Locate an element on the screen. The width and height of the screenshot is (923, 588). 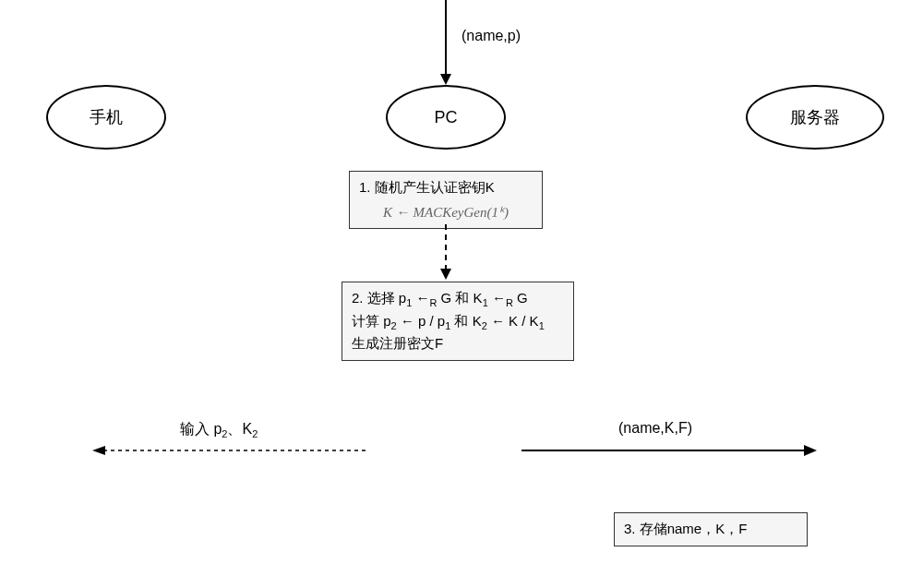
node-server: 服务器 is located at coordinates (815, 117).